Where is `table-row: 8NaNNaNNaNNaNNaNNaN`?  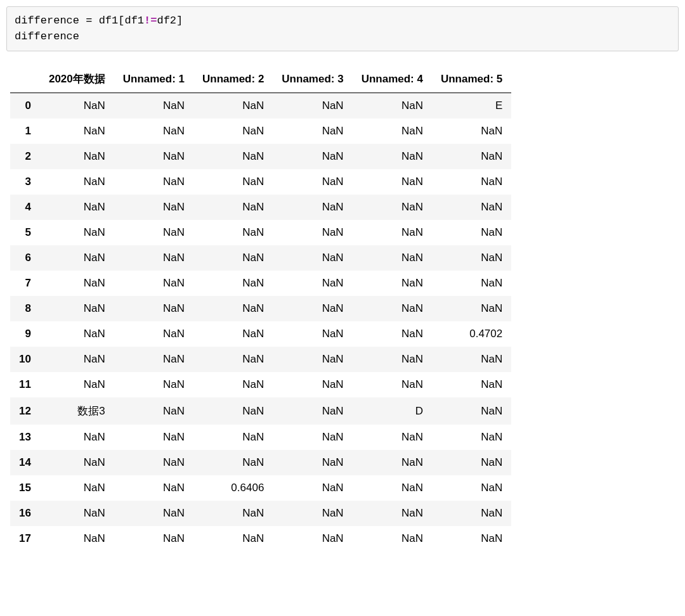 table-row: 8NaNNaNNaNNaNNaNNaN is located at coordinates (261, 309).